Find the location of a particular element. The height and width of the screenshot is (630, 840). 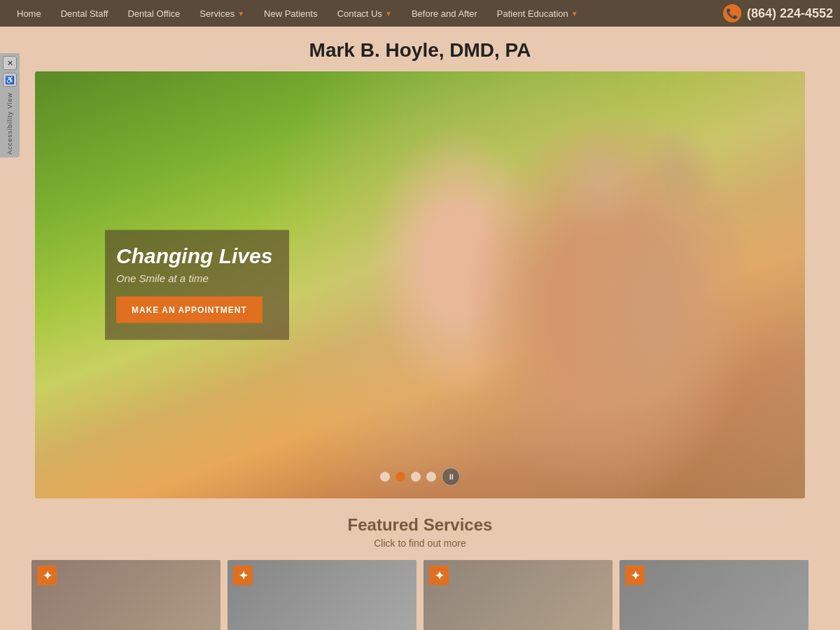

service-card-3-badge: ✦ is located at coordinates (439, 575).